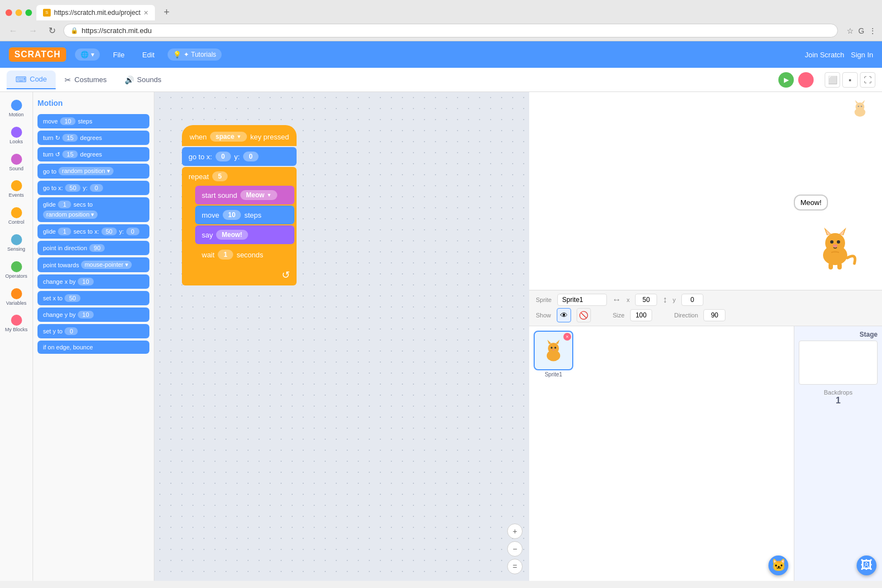  I want to click on sprites-section: × Sp, so click(662, 454).